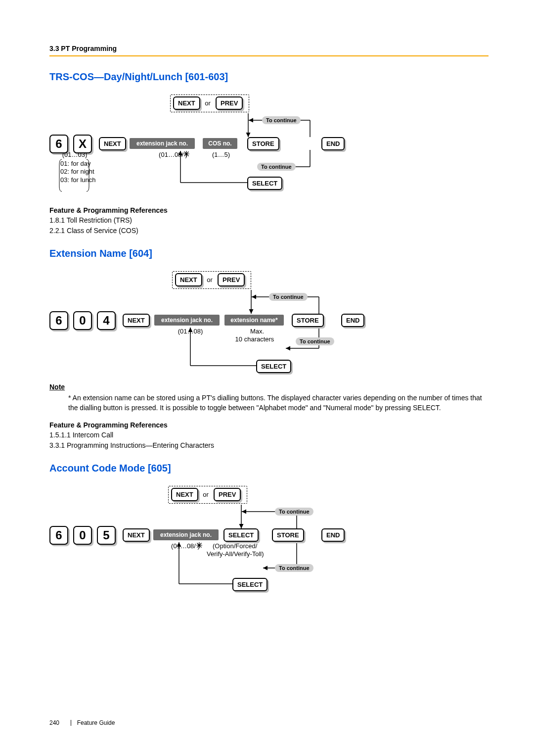  I want to click on refs-list: 1.8.1 Toll Restriction (TRS) 2.2.1 Class…, so click(269, 226).